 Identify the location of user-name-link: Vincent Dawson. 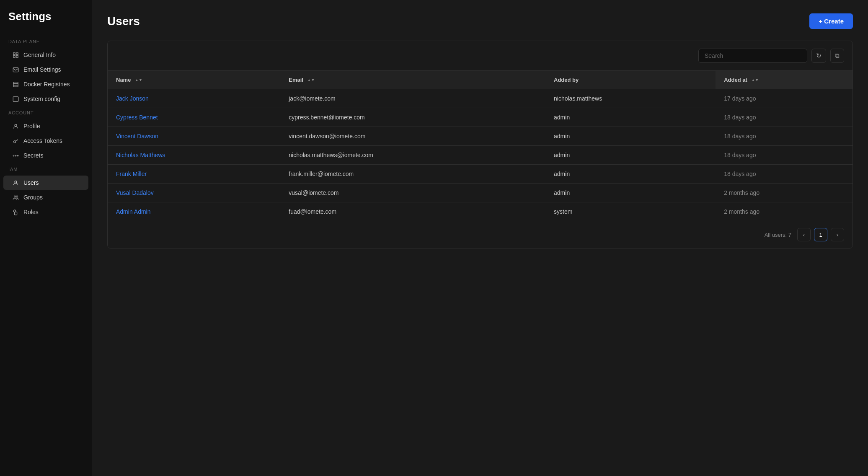
(137, 136).